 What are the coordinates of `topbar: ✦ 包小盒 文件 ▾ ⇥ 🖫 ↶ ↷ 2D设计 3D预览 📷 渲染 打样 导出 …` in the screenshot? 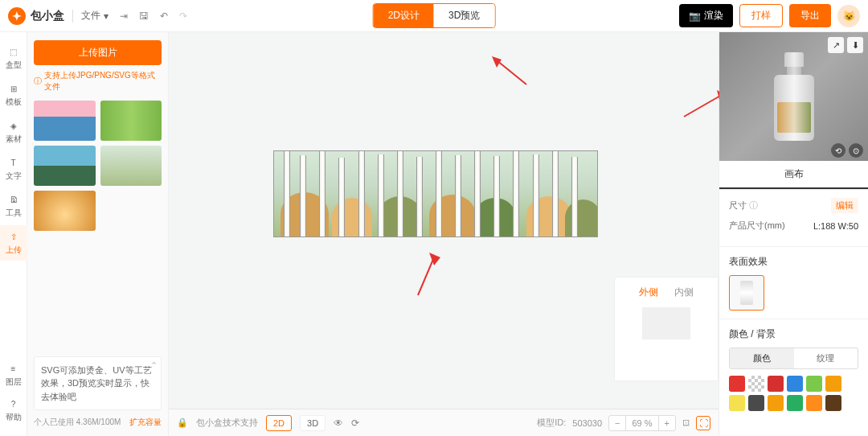 It's located at (434, 16).